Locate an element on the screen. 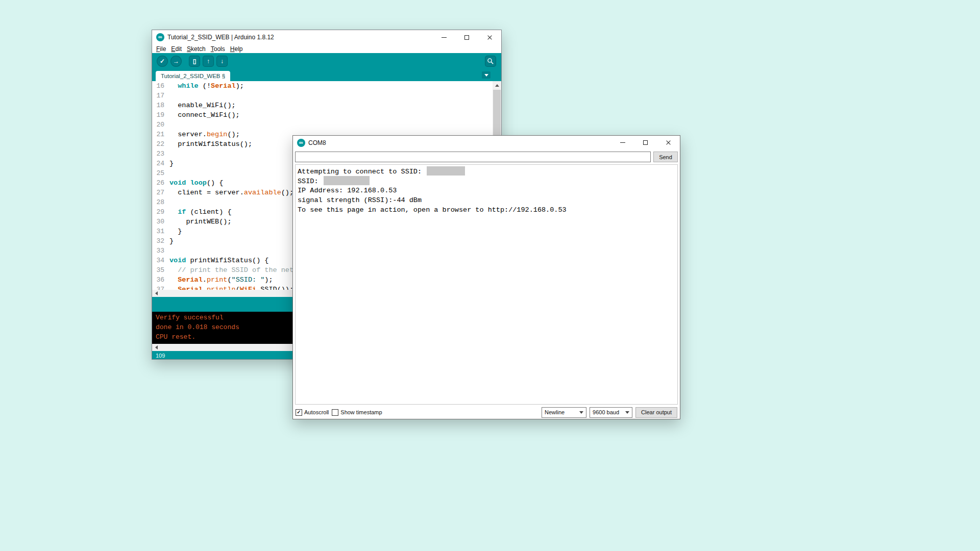 Image resolution: width=980 pixels, height=551 pixels. serial-input is located at coordinates (473, 157).